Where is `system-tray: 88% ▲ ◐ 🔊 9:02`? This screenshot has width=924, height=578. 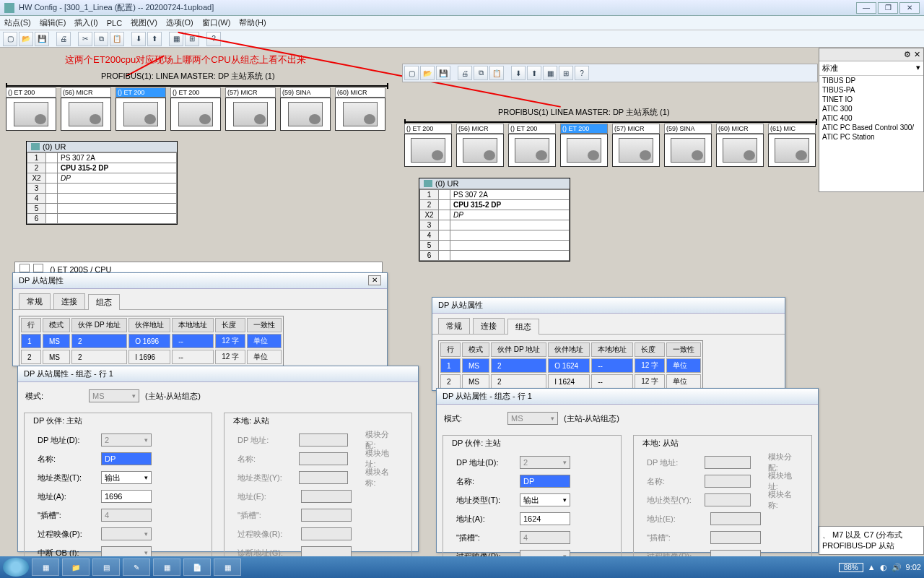
system-tray: 88% ▲ ◐ 🔊 9:02 is located at coordinates (880, 568).